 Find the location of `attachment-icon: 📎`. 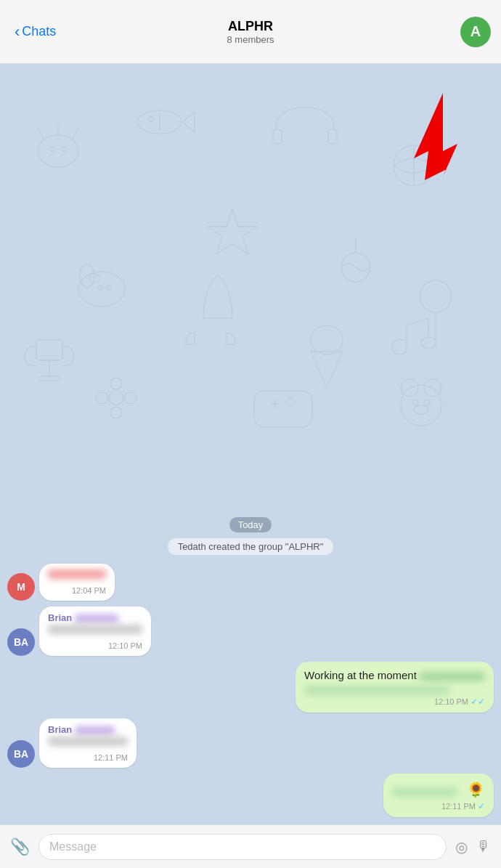

attachment-icon: 📎 is located at coordinates (20, 847).